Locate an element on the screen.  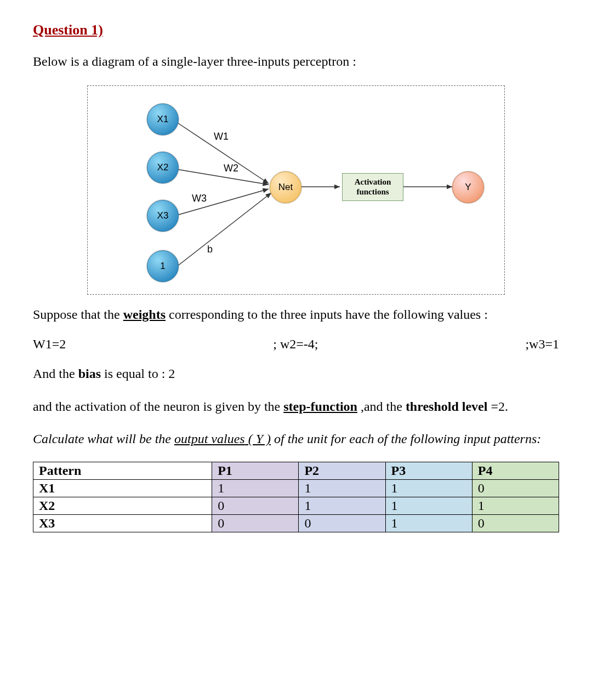
label-w1: W1 is located at coordinates (221, 137).